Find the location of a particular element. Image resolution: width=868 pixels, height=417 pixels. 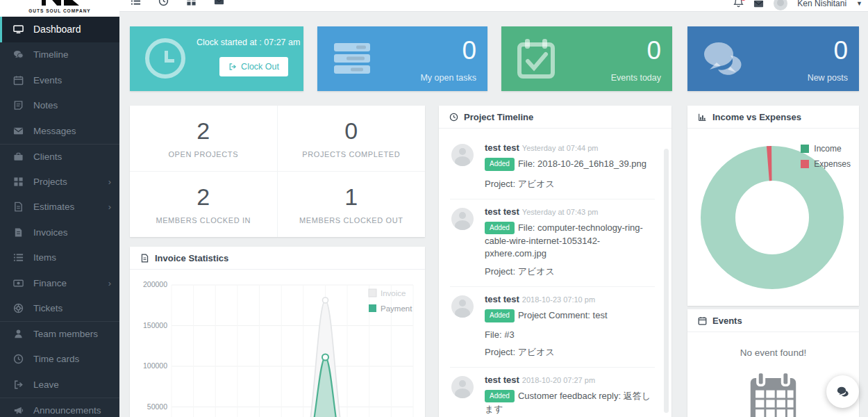

lifering-icon is located at coordinates (18, 309).